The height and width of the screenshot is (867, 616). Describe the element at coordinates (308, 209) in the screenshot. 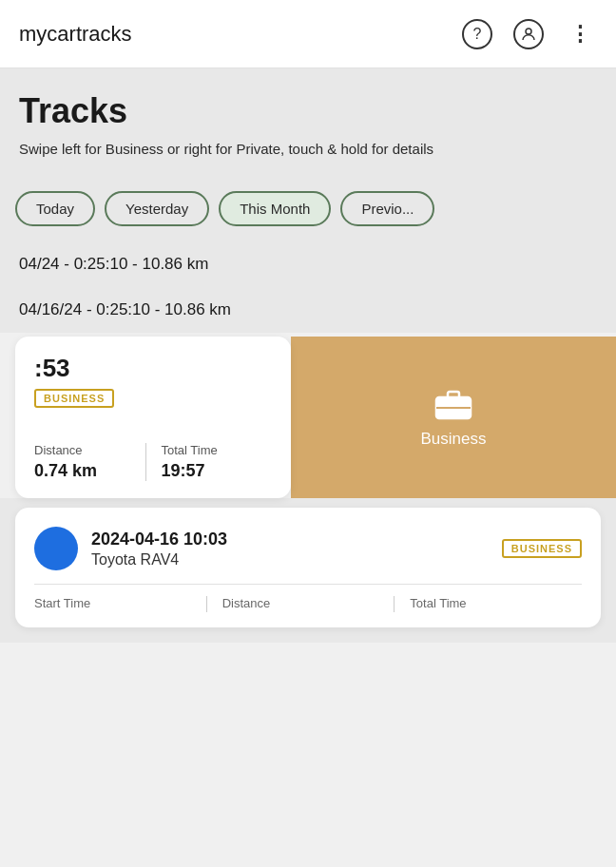

I see `filter-tabs: Today Yesterday This Month Previo...` at that location.